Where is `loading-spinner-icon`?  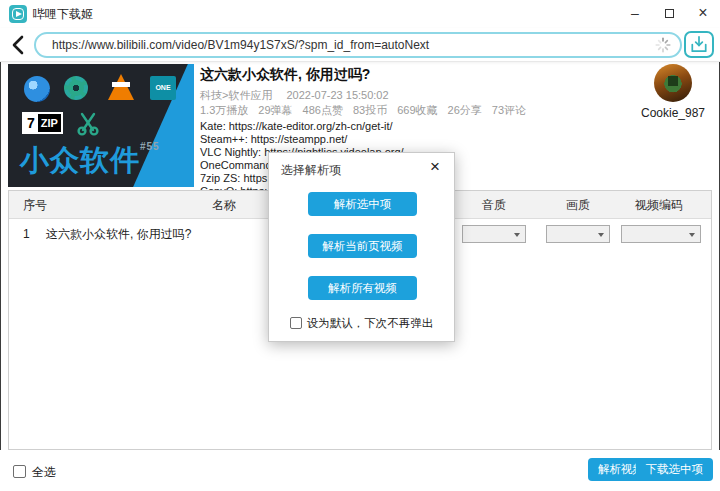 loading-spinner-icon is located at coordinates (663, 45).